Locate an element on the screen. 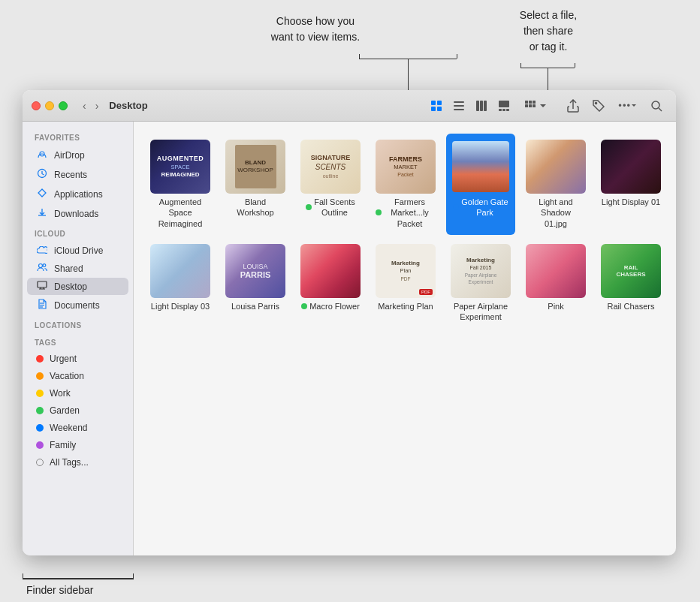 The width and height of the screenshot is (700, 602). sidebar-item-airdrop: AirDrop is located at coordinates (78, 155).